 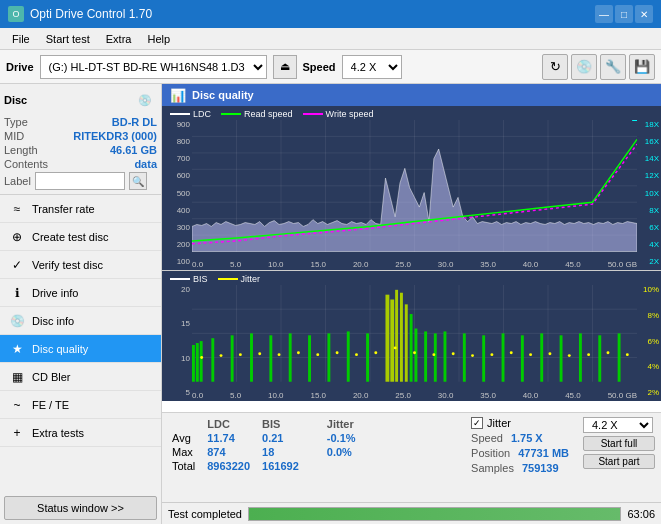 I want to click on jitter-checkbox: ✓, so click(x=477, y=423).